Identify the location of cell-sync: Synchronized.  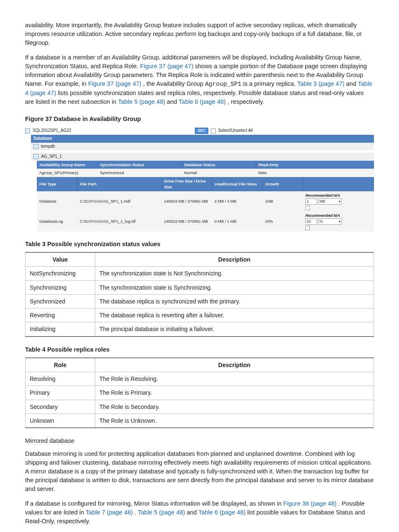
(140, 173).